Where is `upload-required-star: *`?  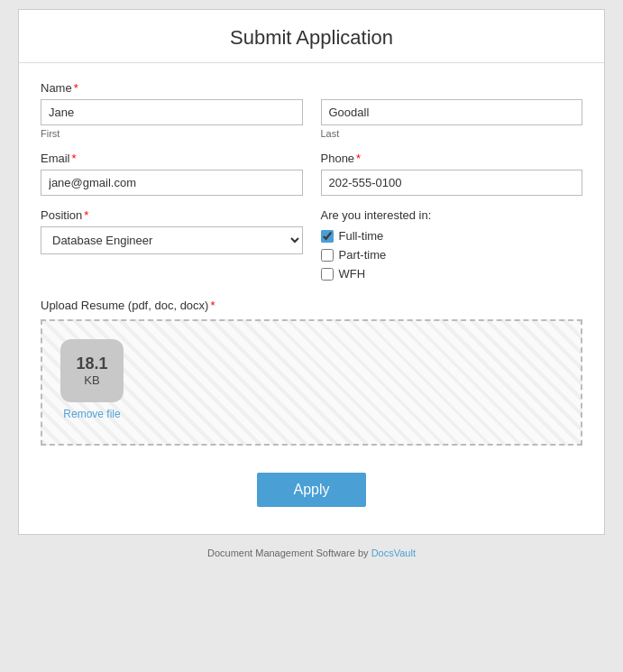 upload-required-star: * is located at coordinates (213, 305).